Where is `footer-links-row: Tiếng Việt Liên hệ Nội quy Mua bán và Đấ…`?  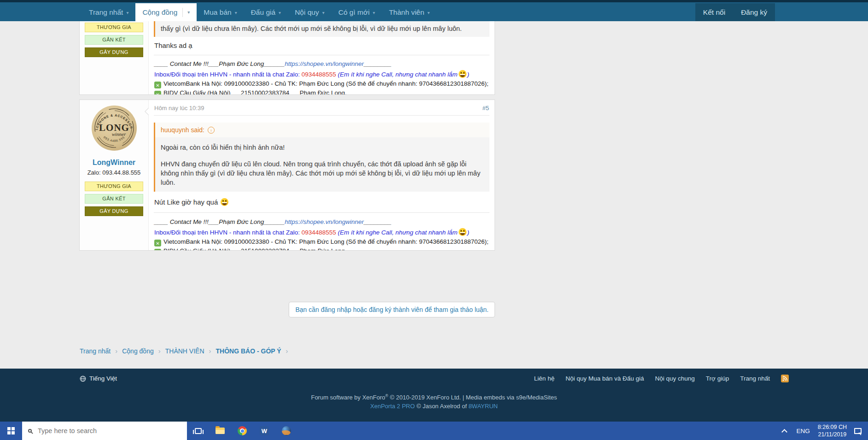 footer-links-row: Tiếng Việt Liên hệ Nội quy Mua bán và Đấ… is located at coordinates (434, 375).